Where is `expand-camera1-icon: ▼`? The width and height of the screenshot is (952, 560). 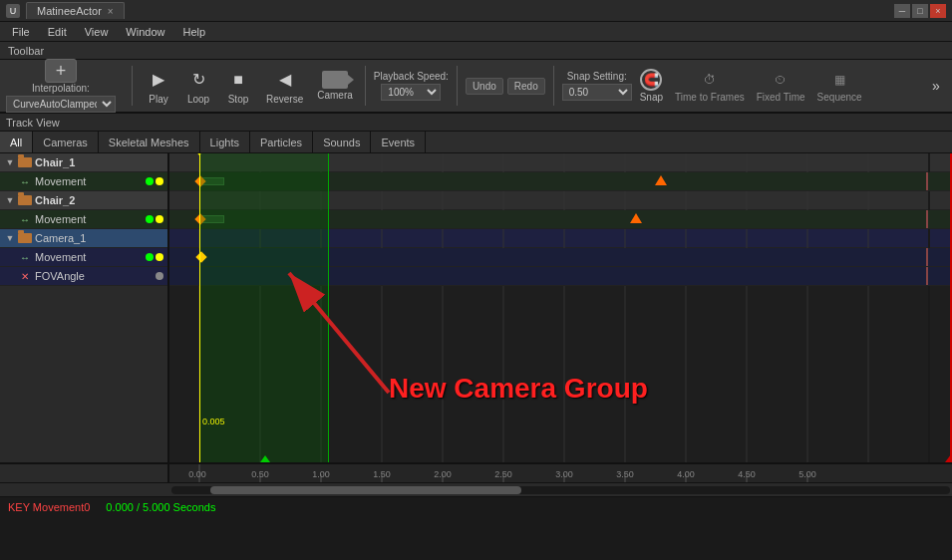
expand-camera1-icon: ▼ is located at coordinates (10, 238).